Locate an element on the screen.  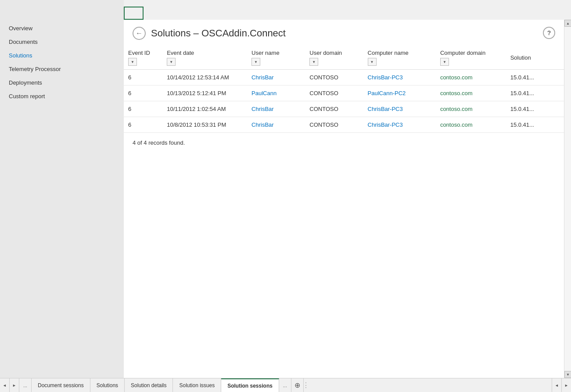
sidebar-item-telemetry-processor: Telemetry Processor is located at coordinates (62, 69).